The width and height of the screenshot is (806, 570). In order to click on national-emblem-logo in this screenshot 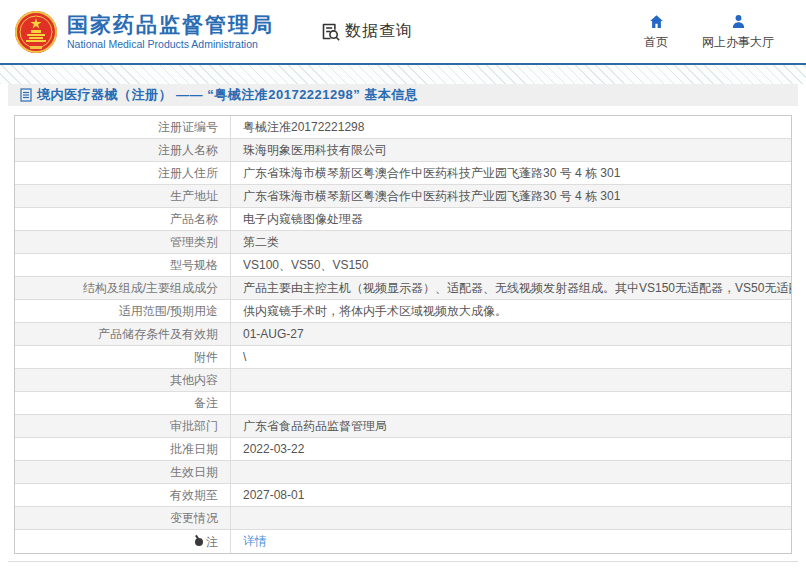, I will do `click(36, 32)`.